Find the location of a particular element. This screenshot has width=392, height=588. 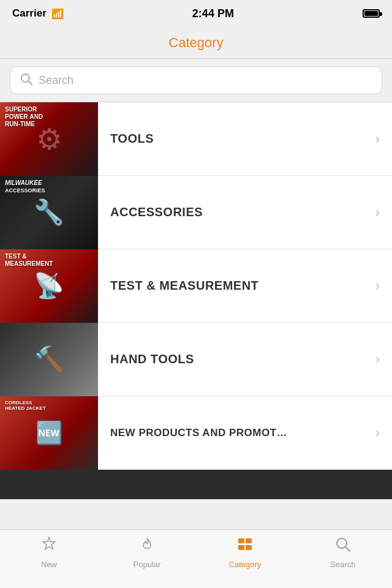

status-bar: Carrier 📶 2:44 PM is located at coordinates (196, 13).